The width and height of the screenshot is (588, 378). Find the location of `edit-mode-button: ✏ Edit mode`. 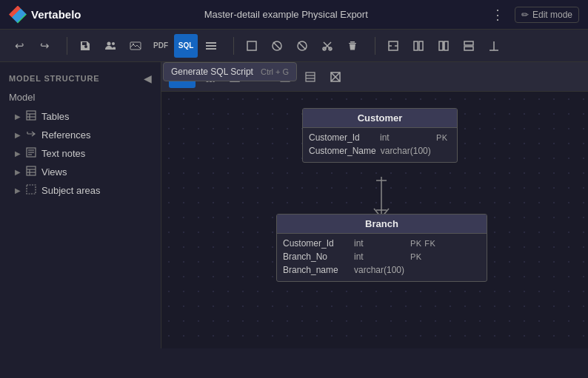

edit-mode-button: ✏ Edit mode is located at coordinates (547, 15).